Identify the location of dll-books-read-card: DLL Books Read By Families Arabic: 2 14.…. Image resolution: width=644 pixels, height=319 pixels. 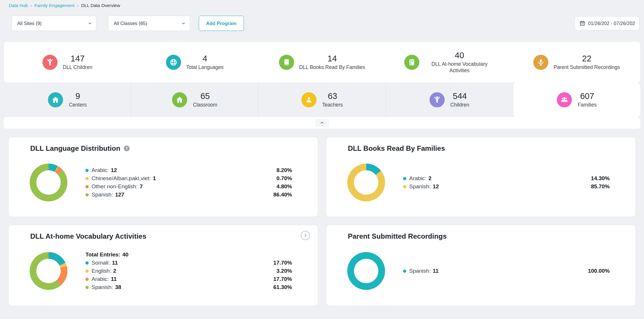
(481, 177).